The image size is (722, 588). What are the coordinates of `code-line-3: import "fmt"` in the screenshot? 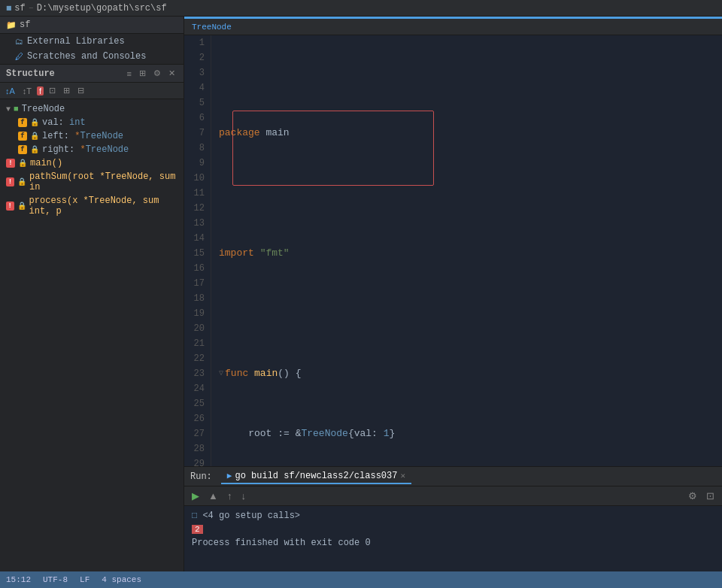 It's located at (466, 253).